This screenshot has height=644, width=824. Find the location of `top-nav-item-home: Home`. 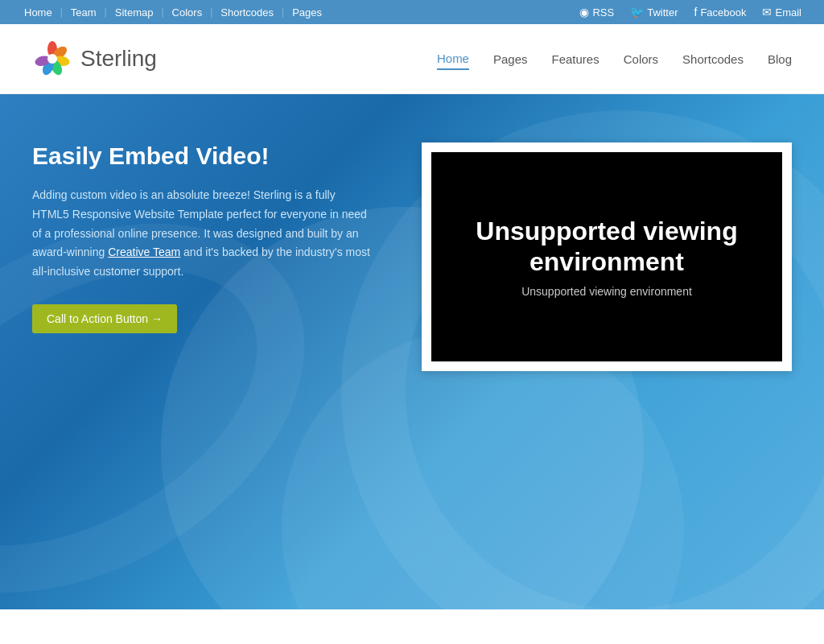

top-nav-item-home: Home is located at coordinates (39, 13).